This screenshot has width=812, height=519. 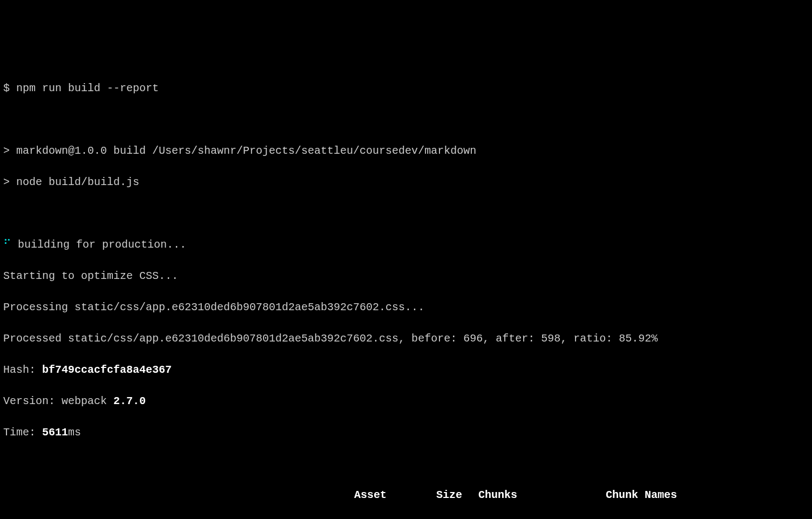 What do you see at coordinates (58, 401) in the screenshot?
I see `version-label: Version: webpack` at bounding box center [58, 401].